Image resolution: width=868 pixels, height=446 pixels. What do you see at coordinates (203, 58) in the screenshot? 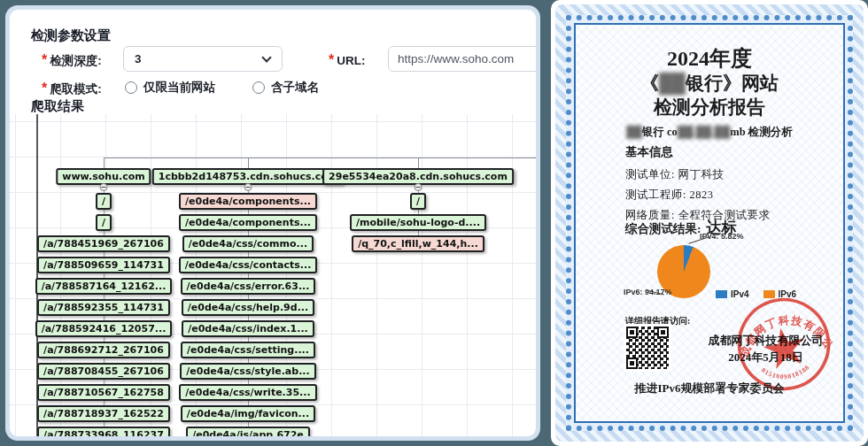
I see `depth-select: 3` at bounding box center [203, 58].